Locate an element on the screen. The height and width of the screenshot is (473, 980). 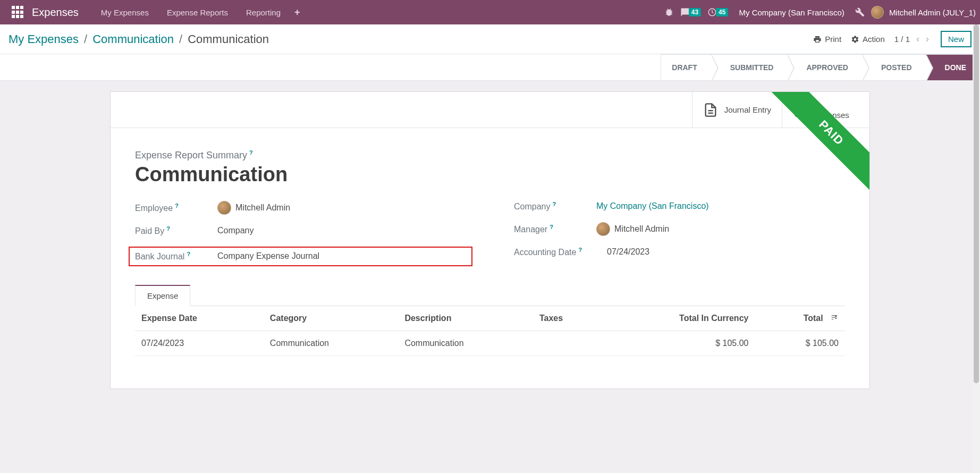
expense-table: Expense Date Category Description Taxes … is located at coordinates (490, 331).